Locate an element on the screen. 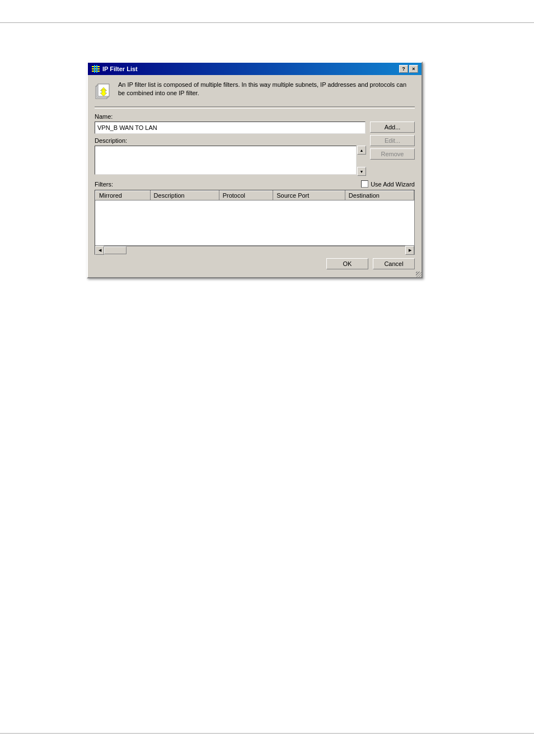  description-textarea is located at coordinates (226, 160).